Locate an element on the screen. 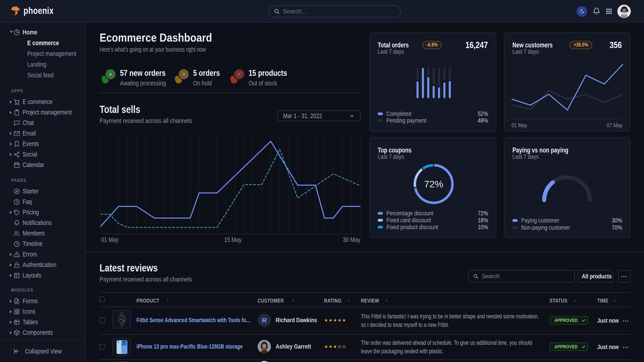 Image resolution: width=644 pixels, height=362 pixels. caret-down-icon is located at coordinates (12, 32).